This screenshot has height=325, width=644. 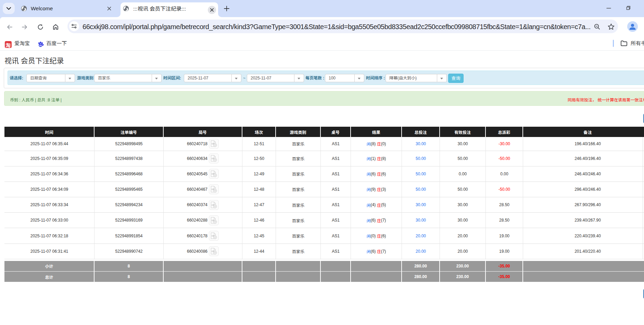 I want to click on svg-text: du, so click(x=40, y=45).